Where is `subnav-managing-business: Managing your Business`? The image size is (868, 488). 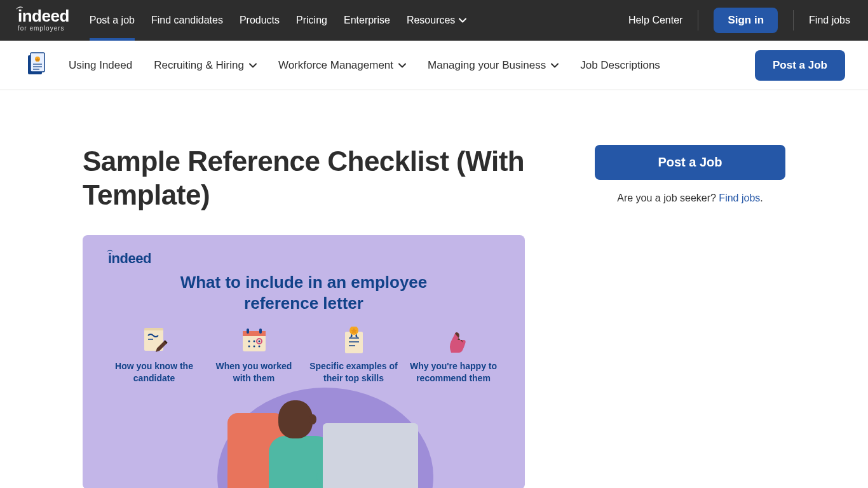 subnav-managing-business: Managing your Business is located at coordinates (493, 65).